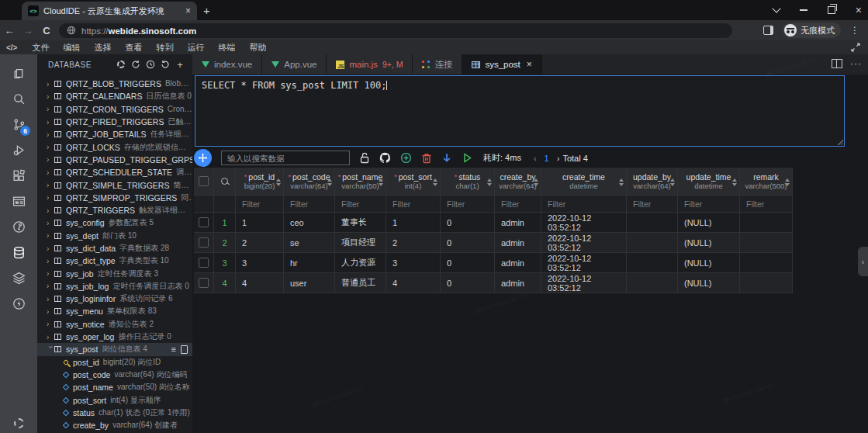  Describe the element at coordinates (413, 204) in the screenshot. I see `filter-cell-post_sort: Filter` at that location.